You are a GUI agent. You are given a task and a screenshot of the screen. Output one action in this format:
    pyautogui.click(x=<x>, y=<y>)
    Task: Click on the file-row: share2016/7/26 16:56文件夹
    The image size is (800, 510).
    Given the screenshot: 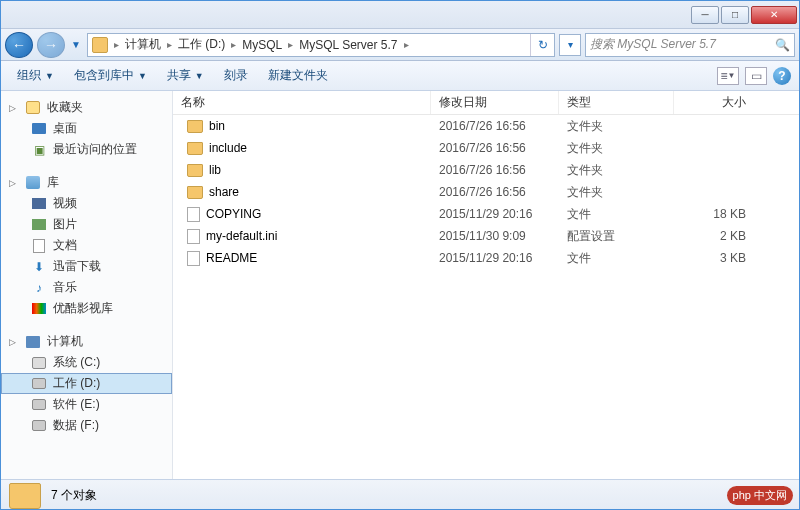 What is the action you would take?
    pyautogui.click(x=486, y=192)
    